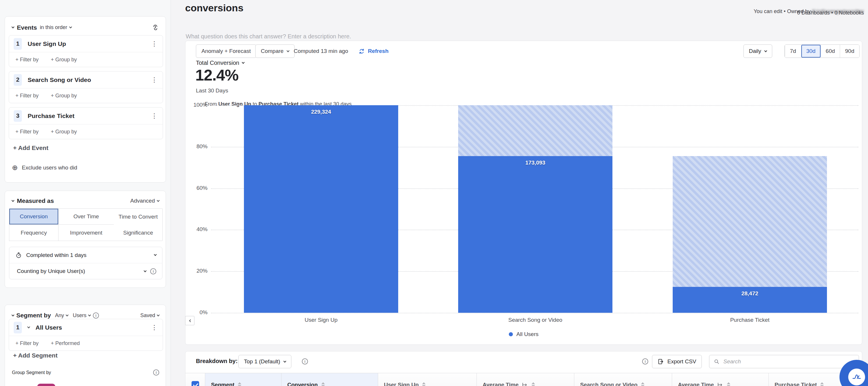 This screenshot has height=386, width=868. What do you see at coordinates (44, 168) in the screenshot?
I see `exclude-users-button: ⊕ Exclude users who did` at bounding box center [44, 168].